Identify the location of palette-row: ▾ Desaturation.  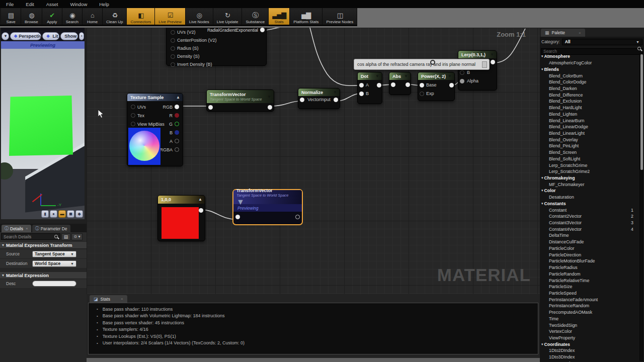
(589, 197).